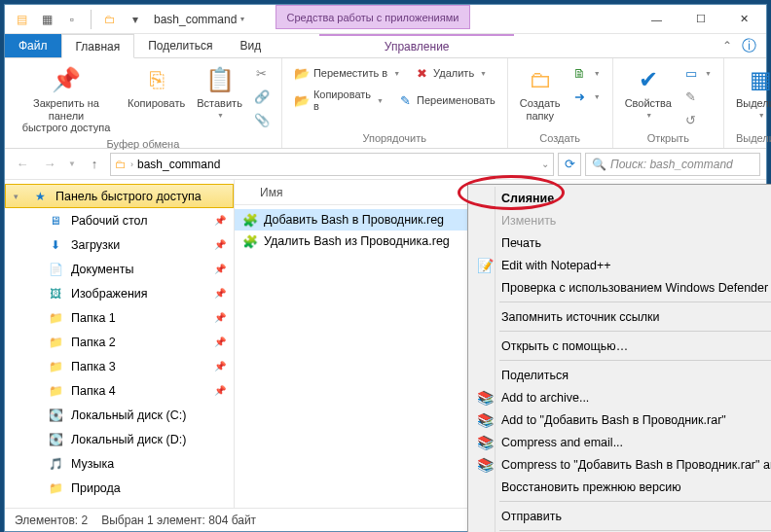 Image resolution: width=771 pixels, height=532 pixels. I want to click on addr-dd-icon: ⌄, so click(545, 163).